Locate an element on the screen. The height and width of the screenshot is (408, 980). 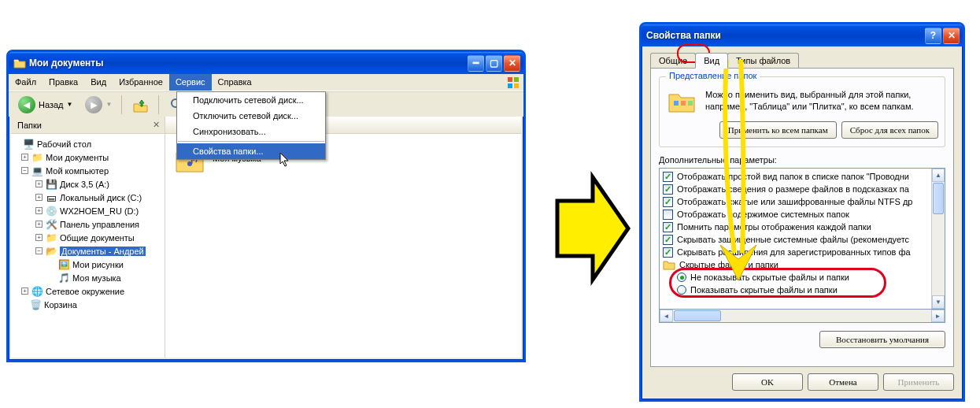
tree-ctrlpanel: Панель управления is located at coordinates (99, 224).